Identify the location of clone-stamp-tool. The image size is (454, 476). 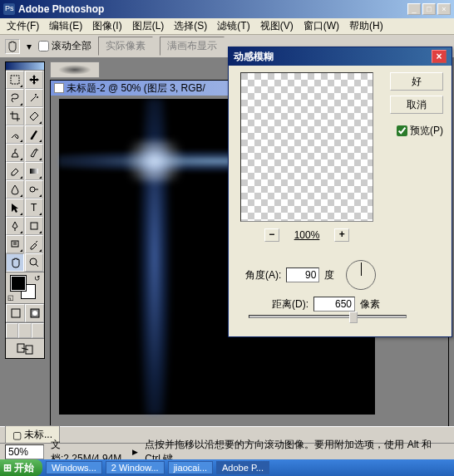
(15, 153).